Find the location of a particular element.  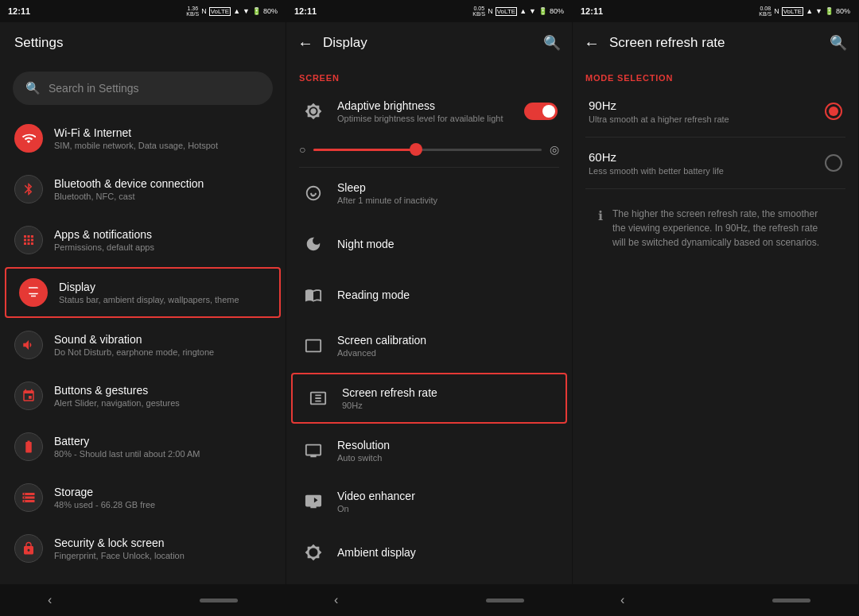

sound-text: Sound & vibration Do Not Disturb, earpho… is located at coordinates (162, 345).